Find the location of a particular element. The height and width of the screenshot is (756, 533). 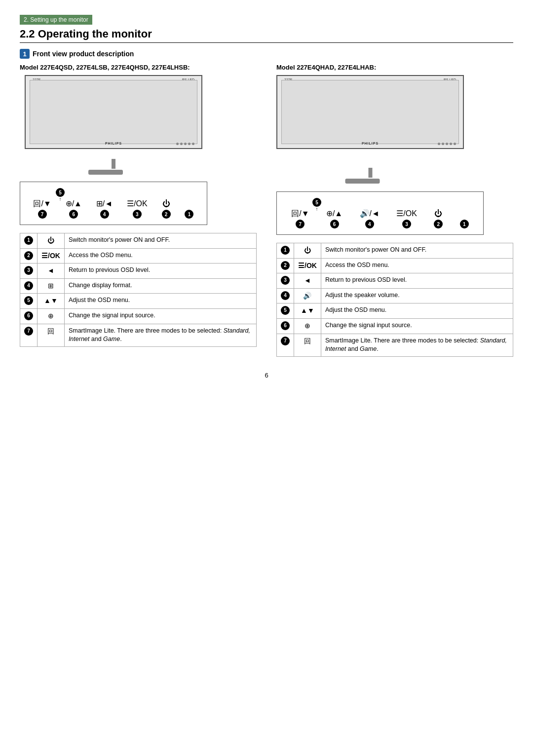

top-bar: 2. Setting up the monitor is located at coordinates (56, 20).